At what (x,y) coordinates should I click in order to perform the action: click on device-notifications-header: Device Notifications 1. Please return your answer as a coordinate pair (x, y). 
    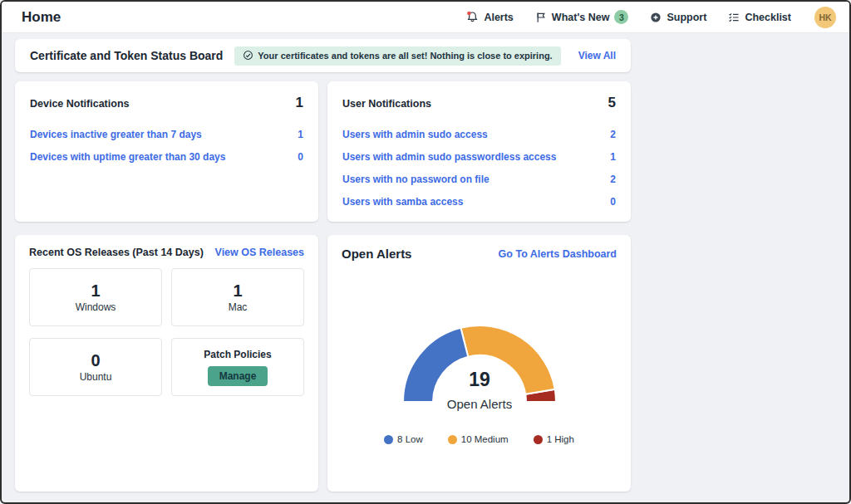
    Looking at the image, I should click on (166, 103).